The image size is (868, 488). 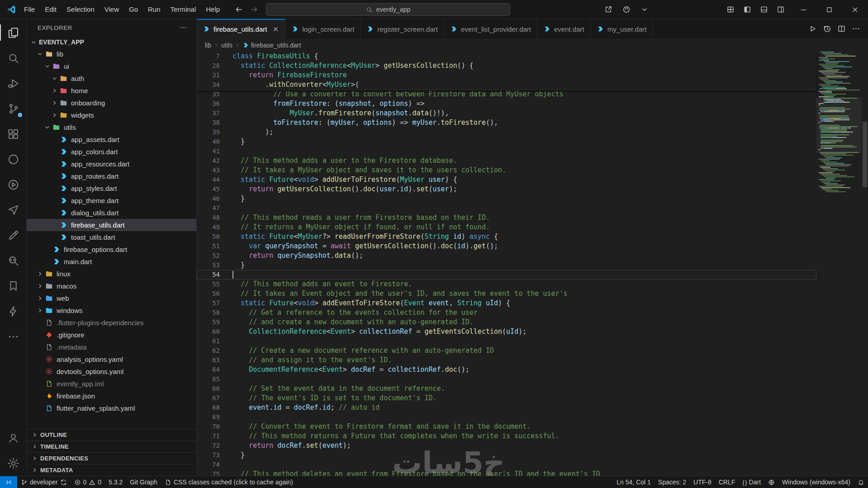 I want to click on go-forward-icon, so click(x=254, y=9).